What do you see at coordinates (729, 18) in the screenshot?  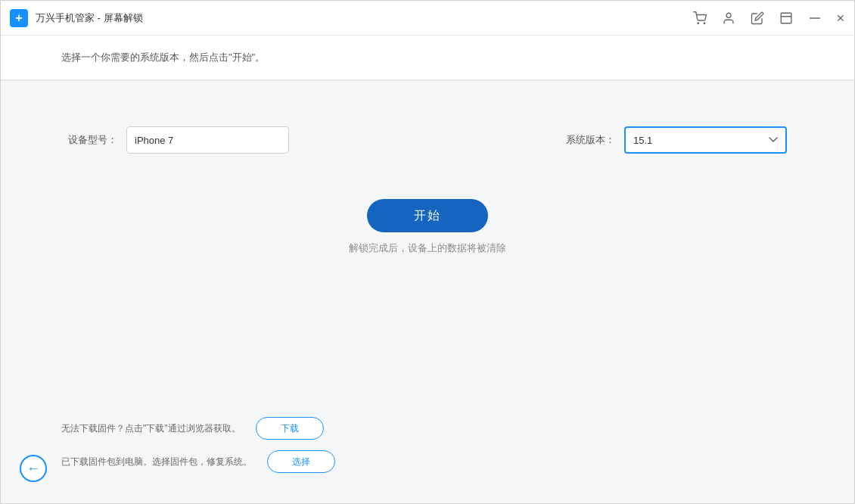 I see `user-icon` at bounding box center [729, 18].